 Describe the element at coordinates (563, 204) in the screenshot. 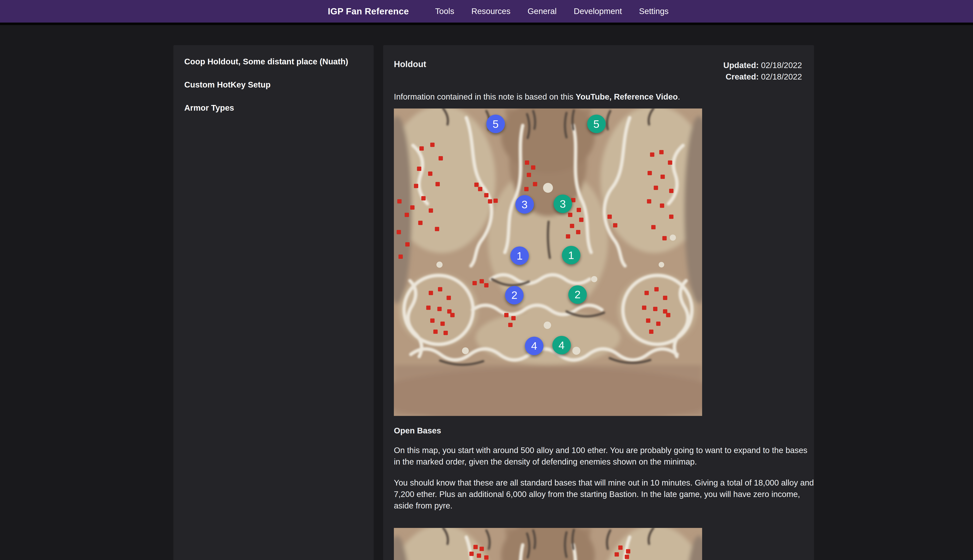

I see `map-marker-green-3: 3` at that location.